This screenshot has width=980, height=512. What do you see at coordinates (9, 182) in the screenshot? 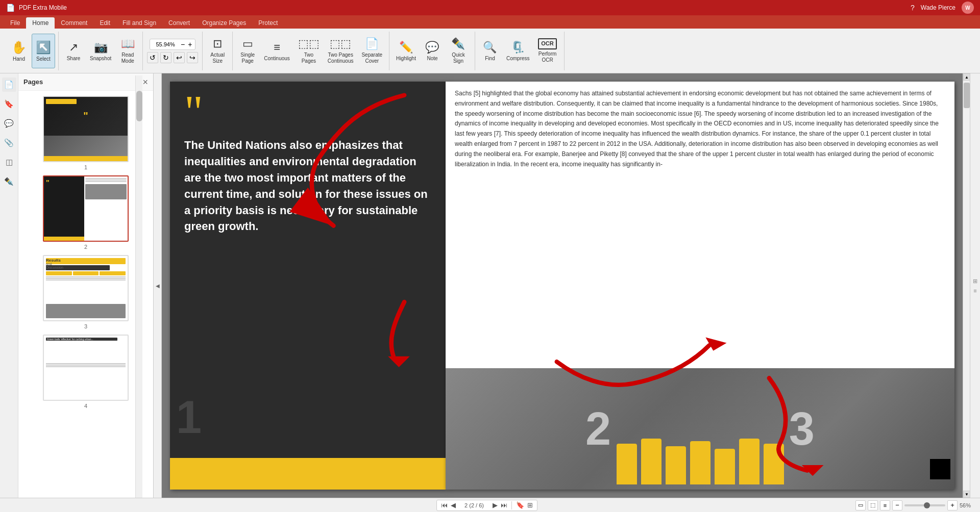
I see `sidebar-signatures-icon: ✒️` at bounding box center [9, 182].